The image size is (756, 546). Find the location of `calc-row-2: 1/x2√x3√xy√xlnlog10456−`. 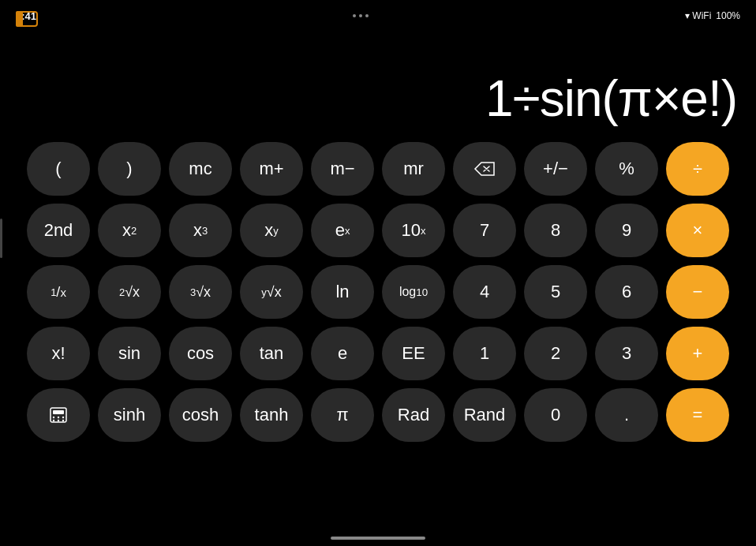

calc-row-2: 1/x2√x3√xy√xlnlog10456− is located at coordinates (378, 292).